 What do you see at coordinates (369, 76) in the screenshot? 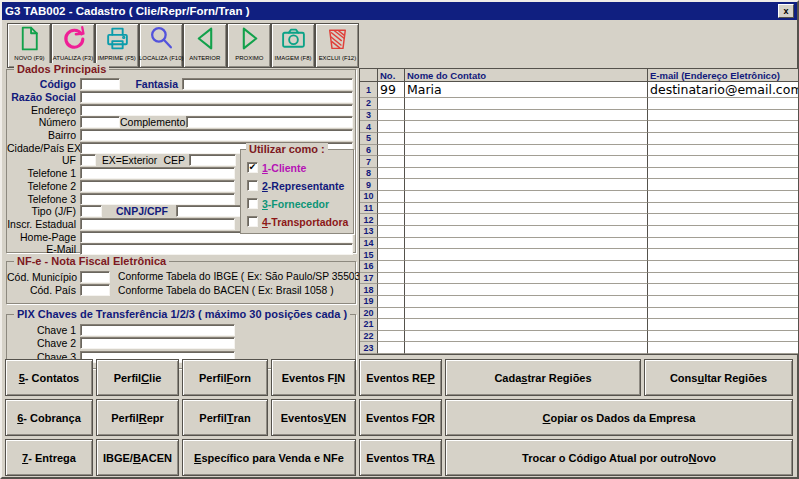
I see `header-gutter` at bounding box center [369, 76].